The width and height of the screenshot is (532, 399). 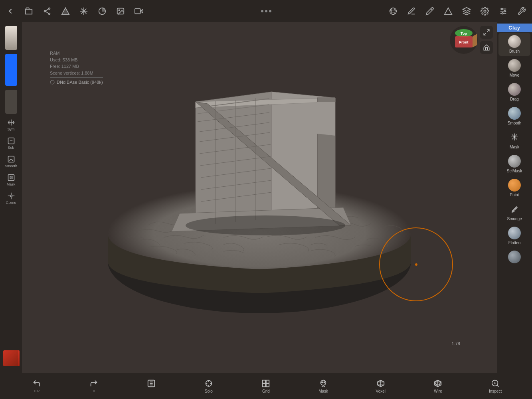 I want to click on layer-indicator, so click(x=11, y=70).